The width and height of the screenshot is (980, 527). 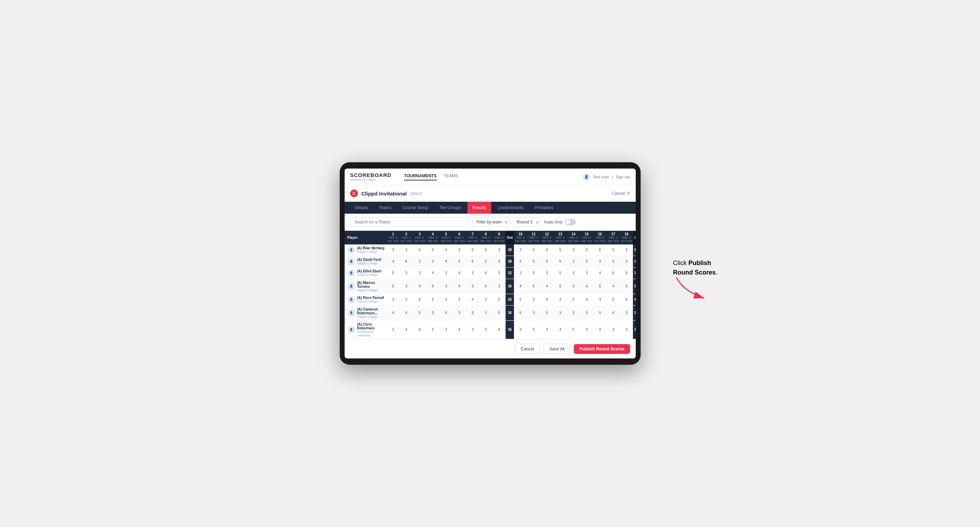 What do you see at coordinates (520, 300) in the screenshot?
I see `hole-10-score: 5` at bounding box center [520, 300].